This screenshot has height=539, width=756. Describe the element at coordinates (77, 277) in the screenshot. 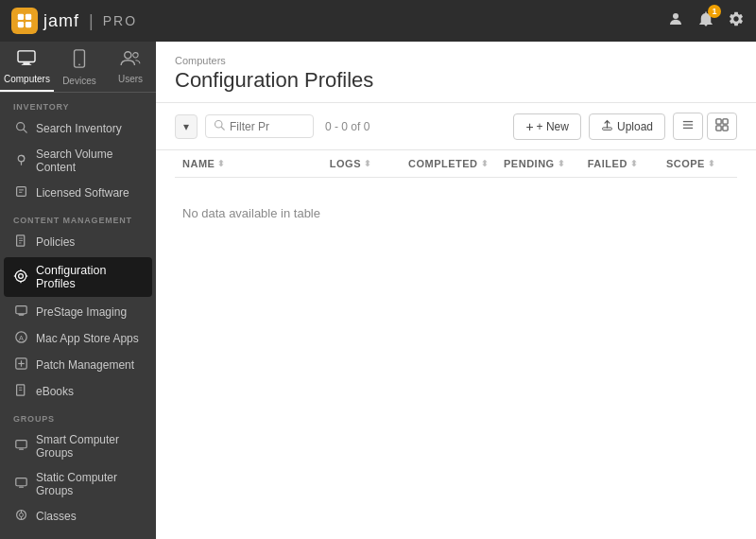

I see `sidebar-item-configuration-profiles: Configuration Profiles` at that location.